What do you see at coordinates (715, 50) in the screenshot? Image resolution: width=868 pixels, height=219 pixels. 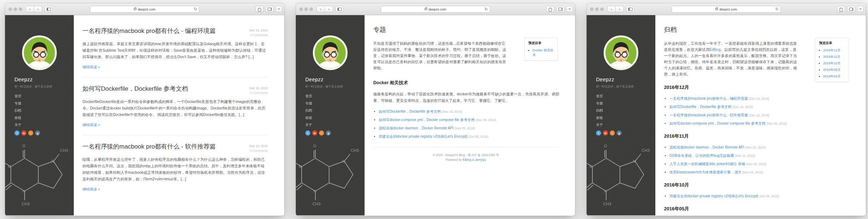 I see `eiblog-link: EiBlog` at bounding box center [715, 50].